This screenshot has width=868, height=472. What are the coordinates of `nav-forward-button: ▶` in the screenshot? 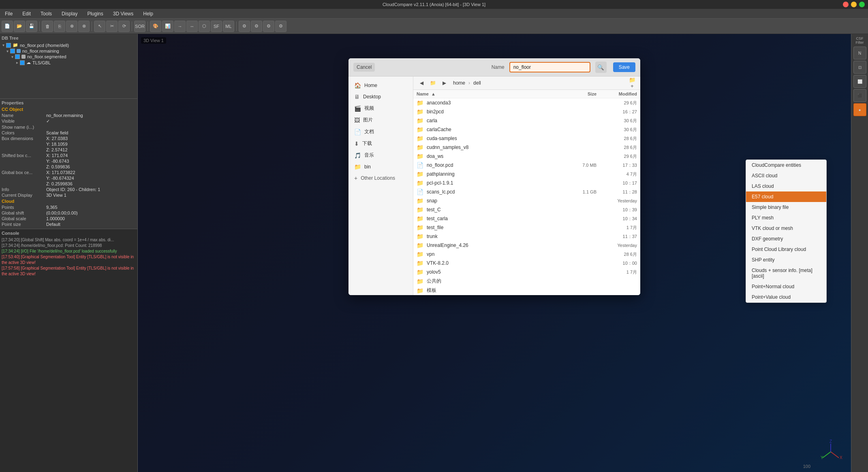 It's located at (444, 83).